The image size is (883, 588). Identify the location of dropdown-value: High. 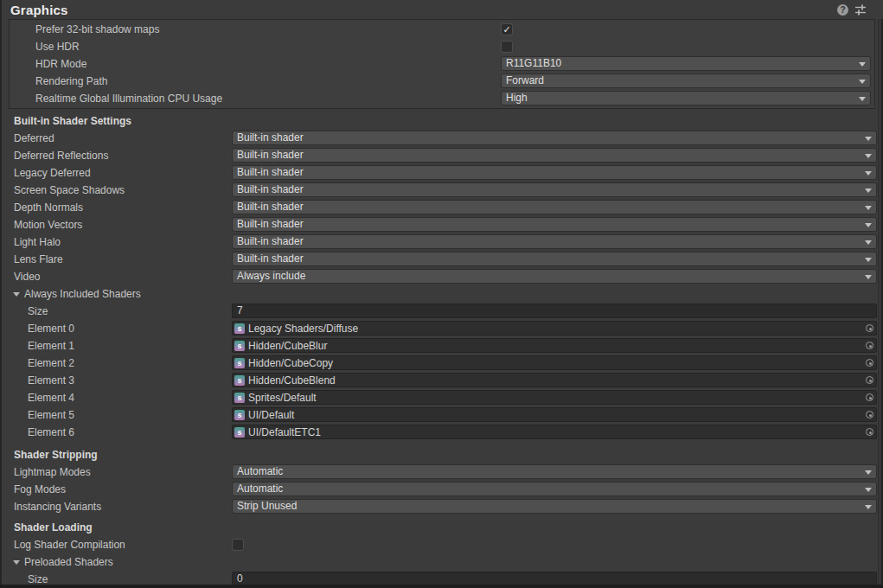
(517, 98).